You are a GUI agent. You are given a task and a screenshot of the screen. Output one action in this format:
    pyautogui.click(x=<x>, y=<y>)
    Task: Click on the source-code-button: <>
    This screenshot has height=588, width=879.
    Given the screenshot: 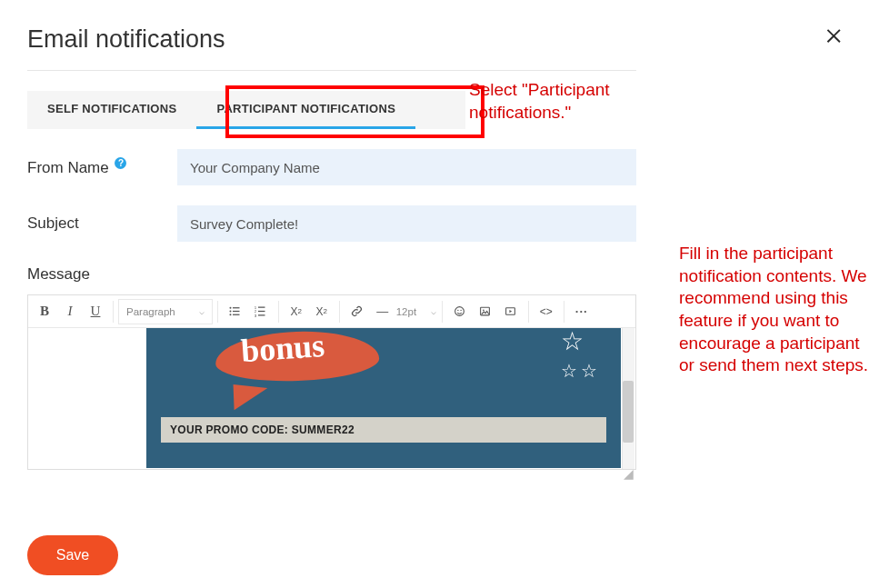 What is the action you would take?
    pyautogui.click(x=546, y=312)
    